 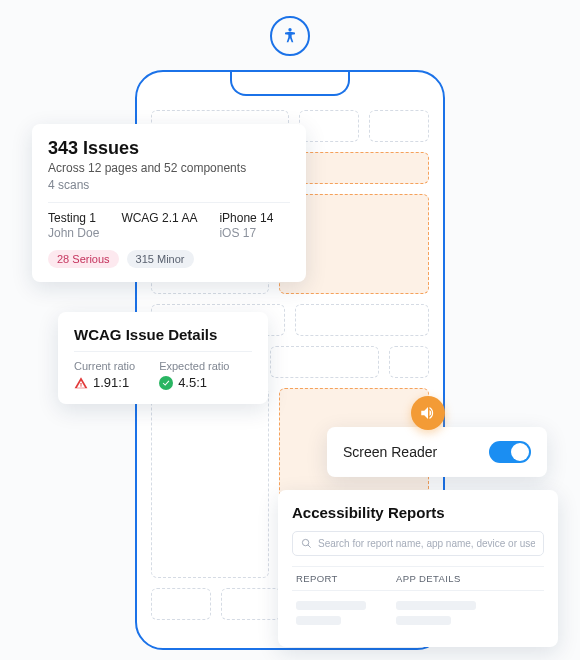 What do you see at coordinates (246, 226) in the screenshot?
I see `meta-device: iPhone 14 iOS 17` at bounding box center [246, 226].